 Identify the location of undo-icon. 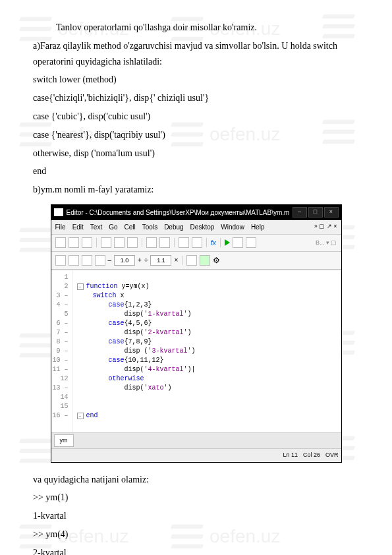
(152, 243).